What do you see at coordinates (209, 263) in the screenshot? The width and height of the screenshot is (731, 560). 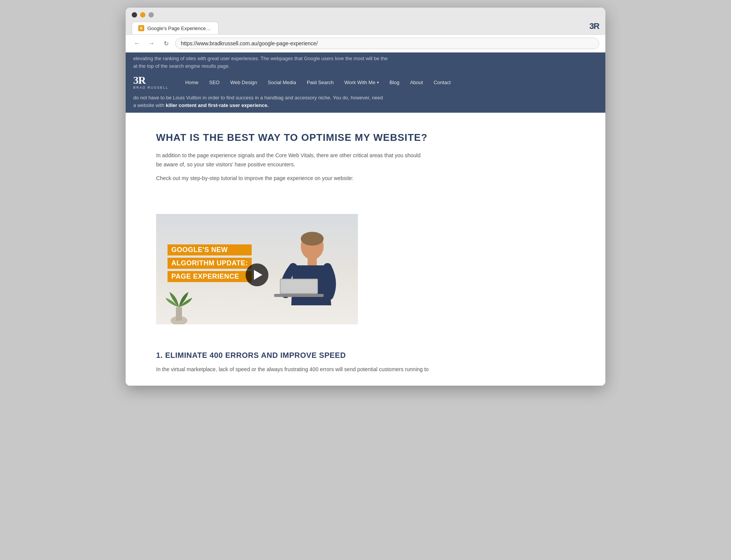 I see `overlay-line-2: ALGORITHM UPDATE:` at bounding box center [209, 263].